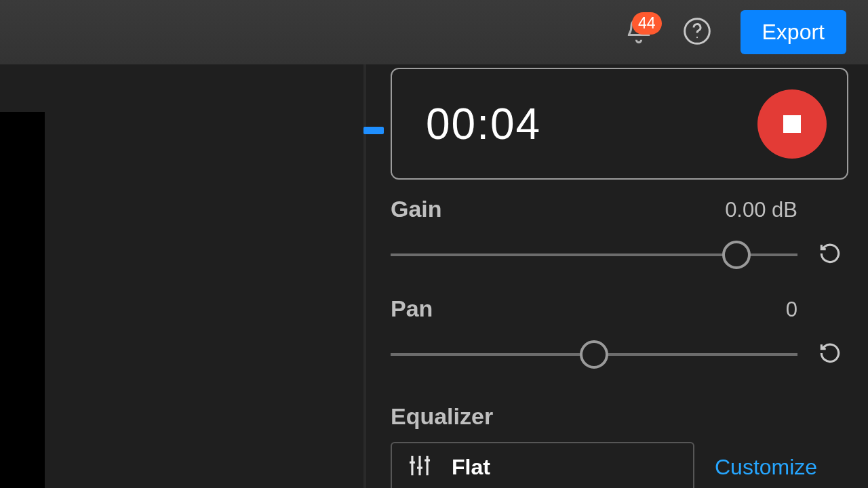  I want to click on notification-badge: 44, so click(647, 23).